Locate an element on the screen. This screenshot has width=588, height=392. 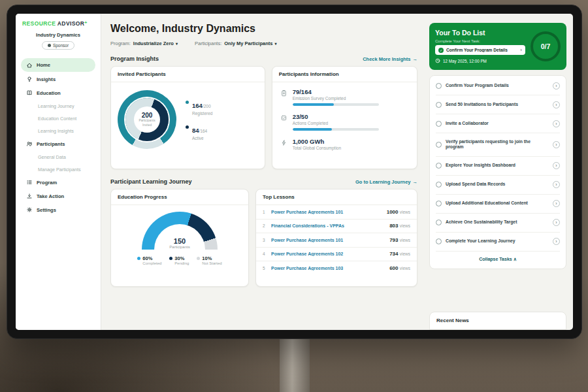
sidebar-item-manage-participants: Manage Participants is located at coordinates (58, 169).